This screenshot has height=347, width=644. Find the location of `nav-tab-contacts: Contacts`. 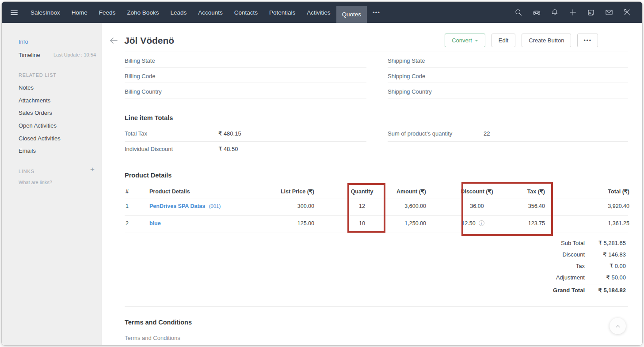

nav-tab-contacts: Contacts is located at coordinates (246, 12).